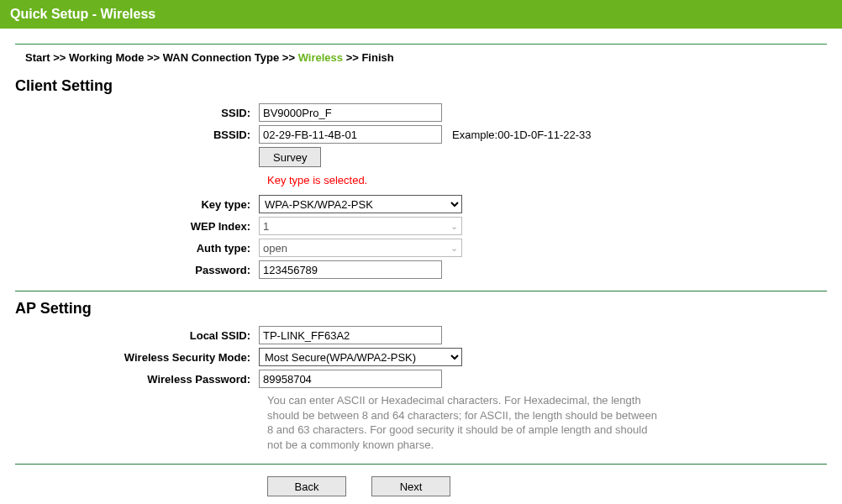  Describe the element at coordinates (137, 113) in the screenshot. I see `ssid-label: SSID:` at that location.